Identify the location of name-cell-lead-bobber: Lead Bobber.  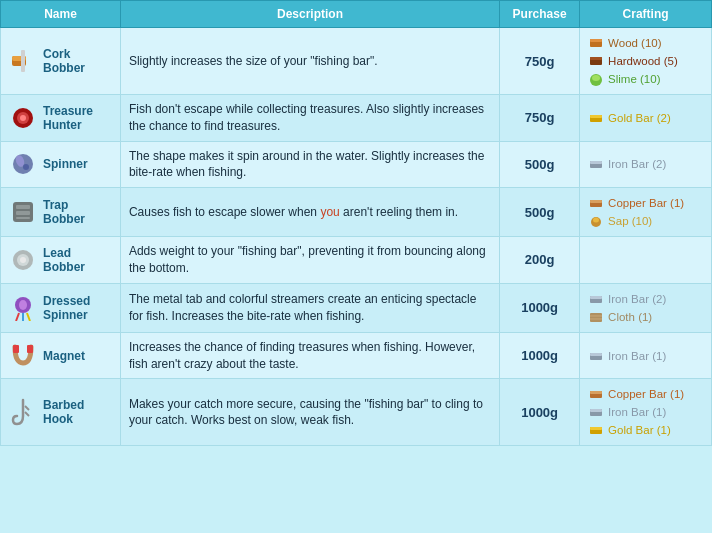
(61, 260).